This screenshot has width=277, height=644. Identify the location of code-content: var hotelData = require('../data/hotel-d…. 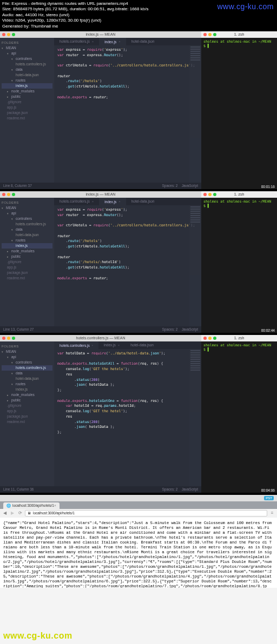
(128, 393).